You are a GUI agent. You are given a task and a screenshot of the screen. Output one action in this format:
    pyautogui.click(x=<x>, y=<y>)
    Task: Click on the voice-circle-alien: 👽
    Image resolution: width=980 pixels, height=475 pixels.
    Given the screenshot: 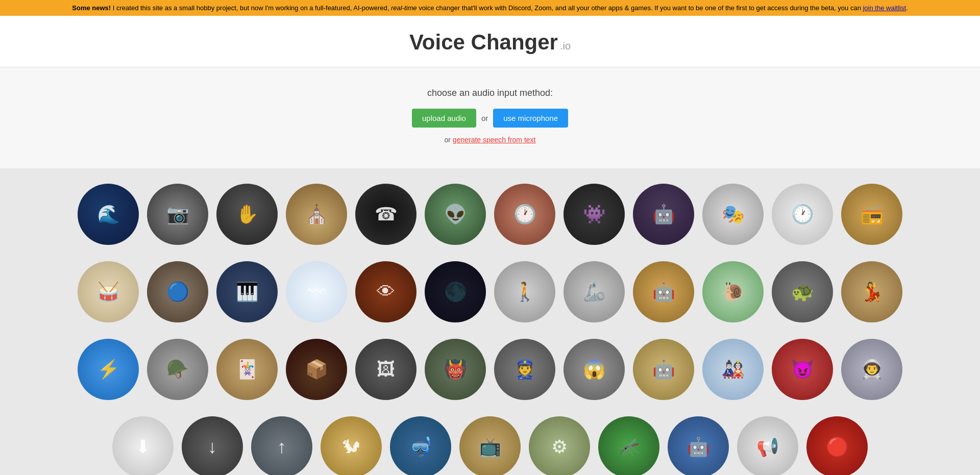 What is the action you would take?
    pyautogui.click(x=455, y=214)
    